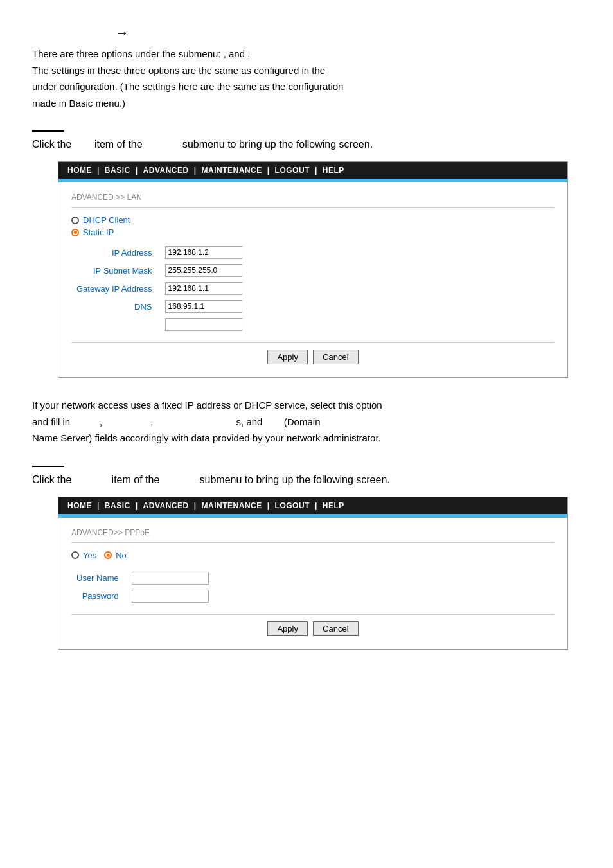 The height and width of the screenshot is (868, 613). What do you see at coordinates (143, 578) in the screenshot?
I see `field-username: User Name` at bounding box center [143, 578].